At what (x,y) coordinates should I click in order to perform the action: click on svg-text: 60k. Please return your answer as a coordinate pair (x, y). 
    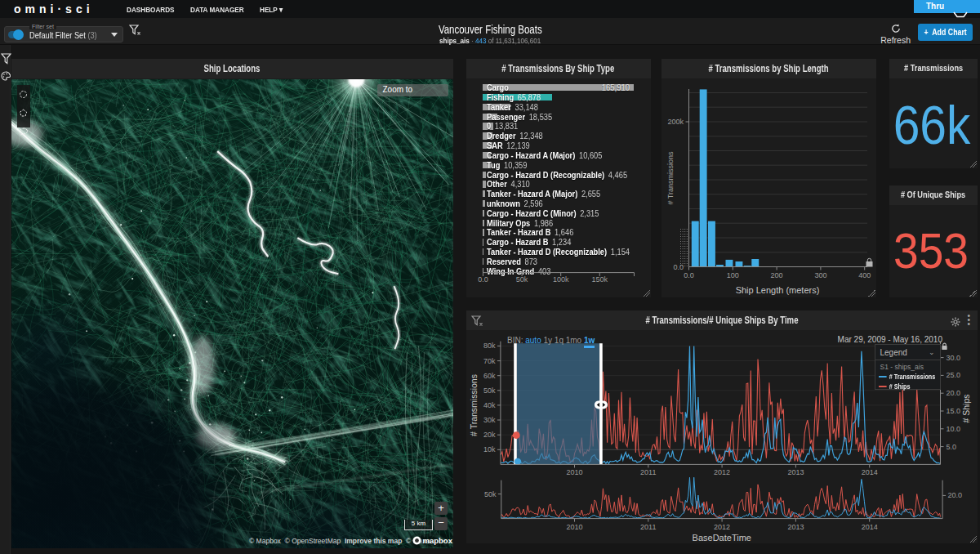
    Looking at the image, I should click on (488, 376).